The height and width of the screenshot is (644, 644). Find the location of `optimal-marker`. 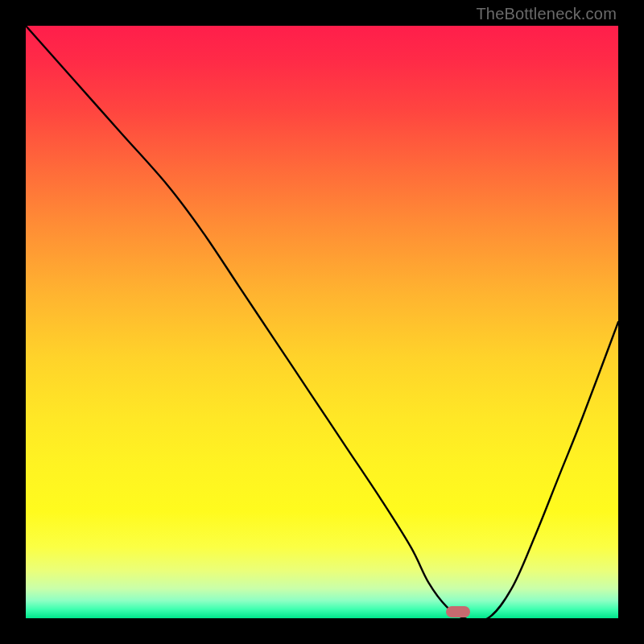

optimal-marker is located at coordinates (458, 612).